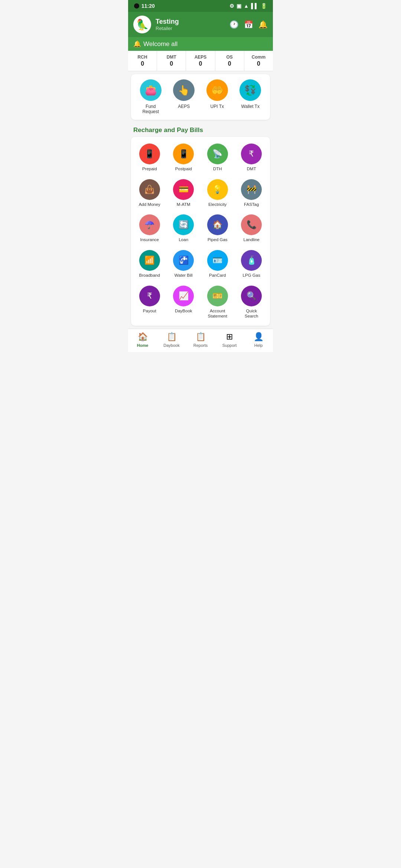 This screenshot has height=868, width=401. I want to click on stat-label: Comm, so click(258, 57).